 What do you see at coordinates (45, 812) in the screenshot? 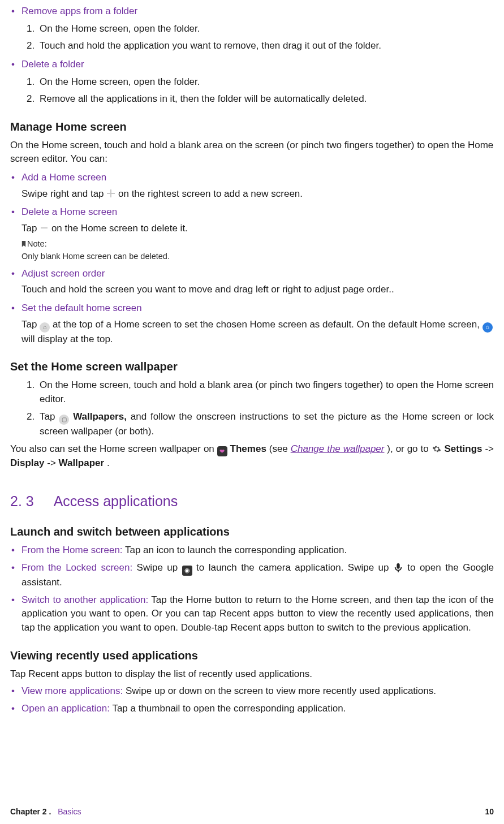
I see `footer-left: Chapter 2 . Basics` at bounding box center [45, 812].